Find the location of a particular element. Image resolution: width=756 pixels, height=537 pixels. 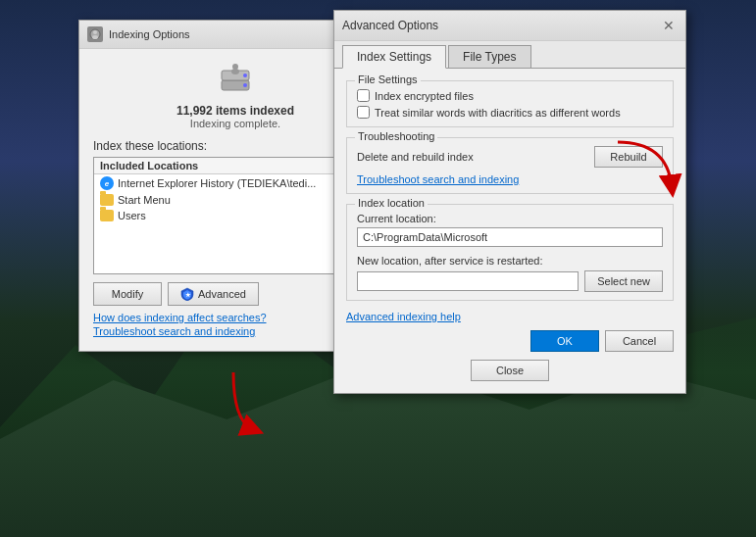

adv-close-button: Close is located at coordinates (510, 370).